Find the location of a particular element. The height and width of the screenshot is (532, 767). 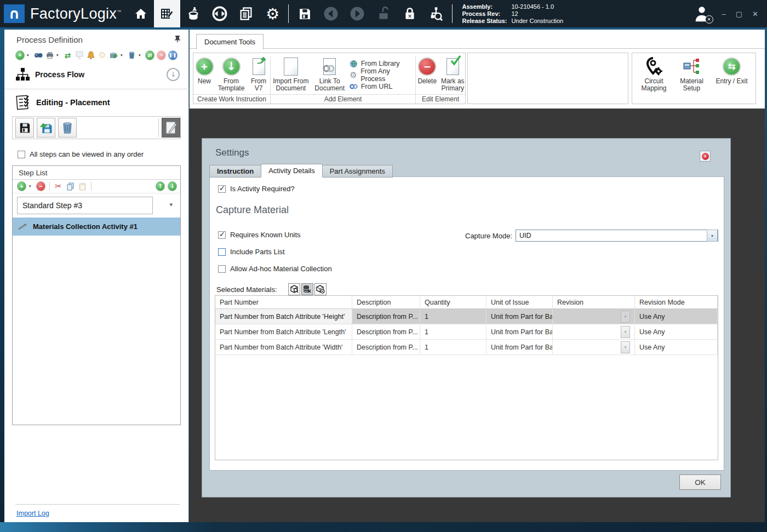

revision-chevron-icon: ▾ is located at coordinates (626, 332).